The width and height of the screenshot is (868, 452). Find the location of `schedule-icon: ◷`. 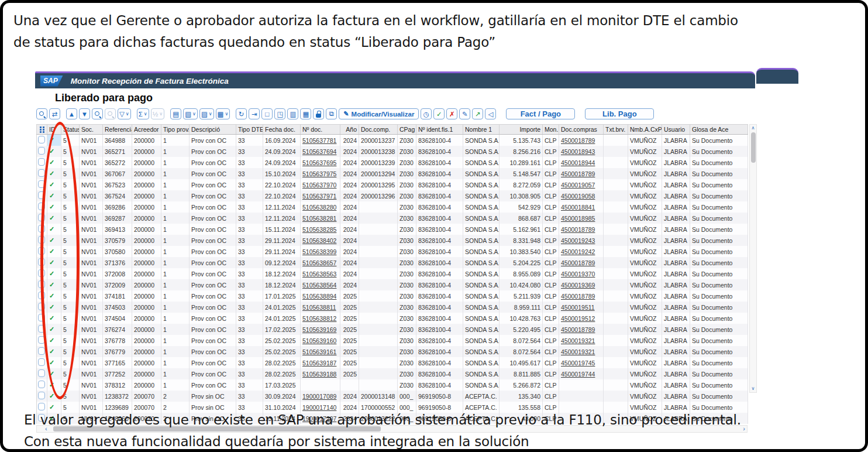

schedule-icon: ◷ is located at coordinates (426, 114).